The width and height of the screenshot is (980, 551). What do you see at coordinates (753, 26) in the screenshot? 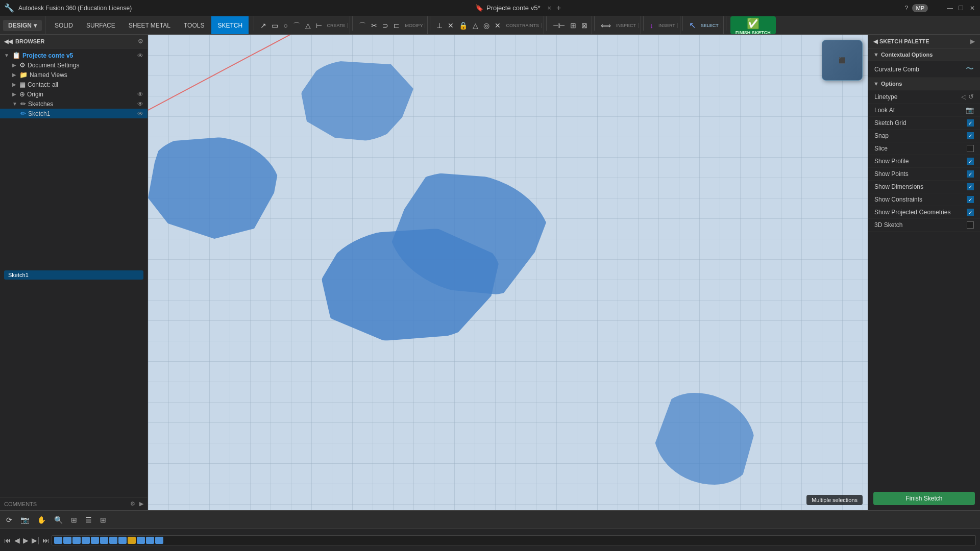
I see `finish-sketch-ribbon-btn: ✅ FINISH SKETCH` at bounding box center [753, 26].